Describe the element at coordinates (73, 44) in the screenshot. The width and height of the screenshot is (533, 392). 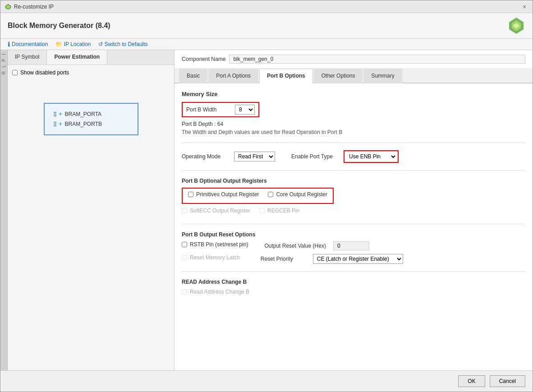
I see `ip-location-link: 📁 IP Location` at that location.